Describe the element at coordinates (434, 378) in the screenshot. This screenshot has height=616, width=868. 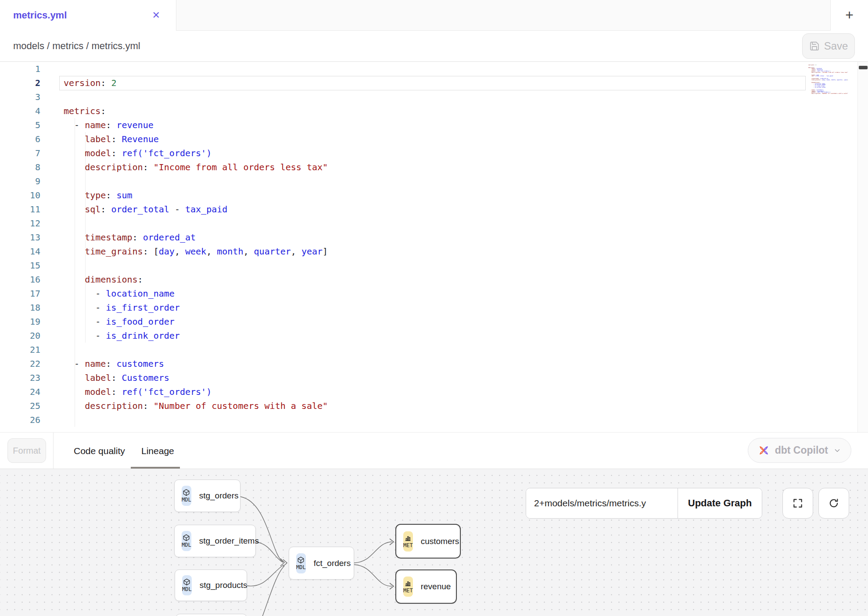
I see `code-line: 23 label: Customers` at that location.